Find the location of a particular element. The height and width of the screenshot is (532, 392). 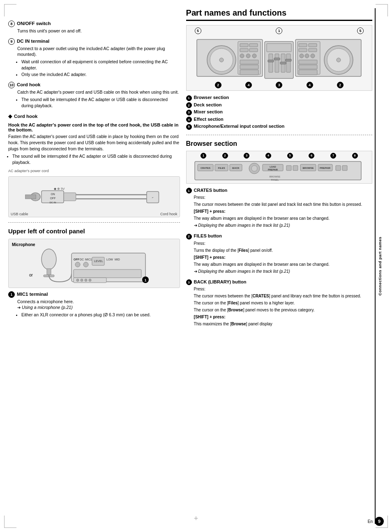

svg-text: LOW is located at coordinates (110, 260).